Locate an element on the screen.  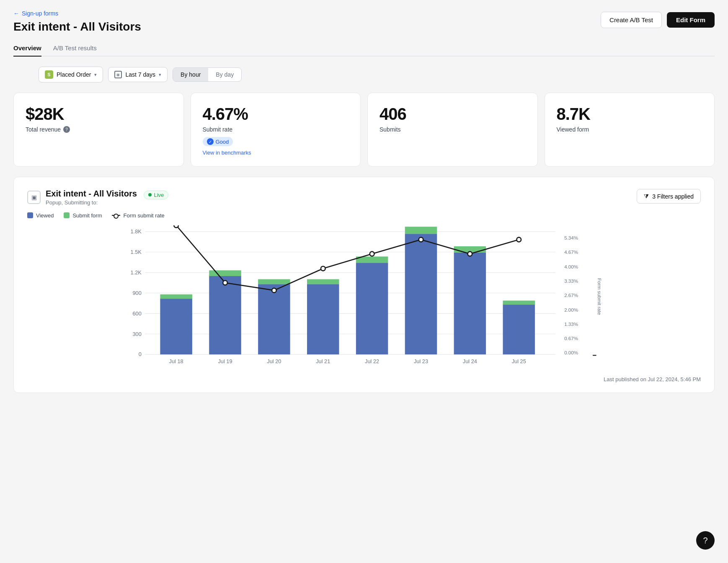
legend-submit-rate: Form submit rate is located at coordinates (138, 215).